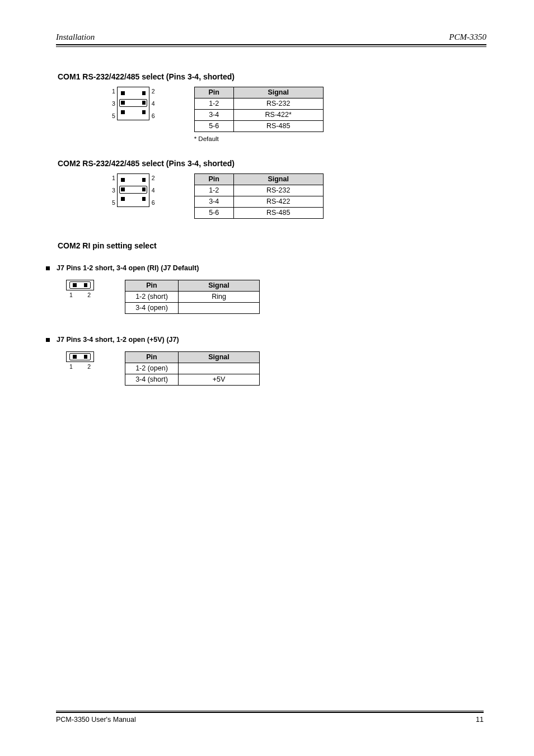  I want to click on subsection-title: J7 Pins 3-4 short, 1-2 open (+5V), so click(111, 340).